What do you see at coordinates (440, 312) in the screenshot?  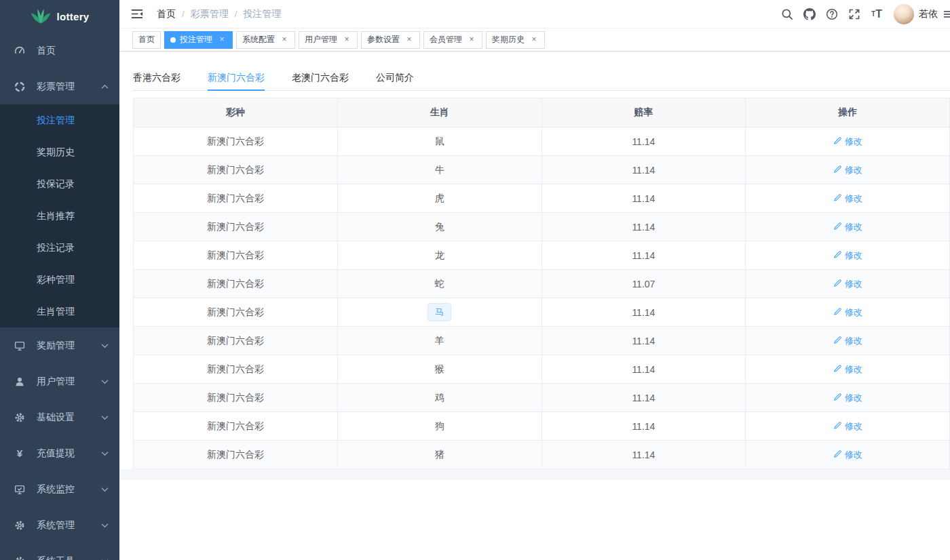 I see `zodiac-badge: 马` at bounding box center [440, 312].